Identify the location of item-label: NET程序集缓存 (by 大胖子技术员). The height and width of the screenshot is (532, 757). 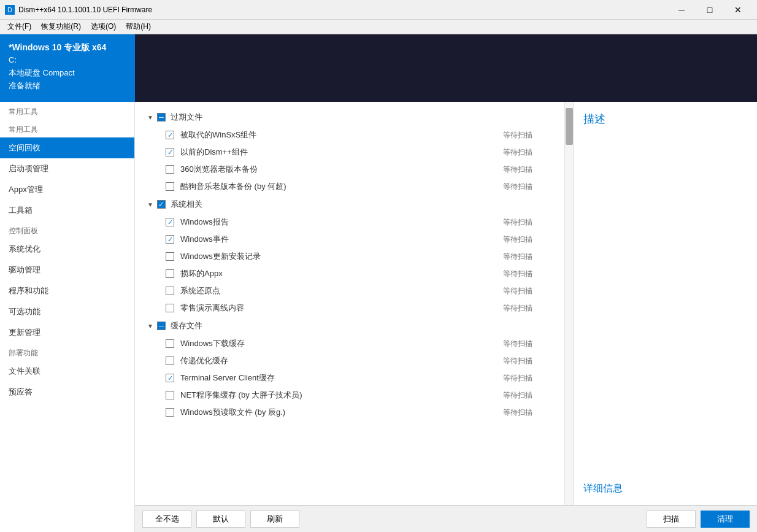
(336, 395).